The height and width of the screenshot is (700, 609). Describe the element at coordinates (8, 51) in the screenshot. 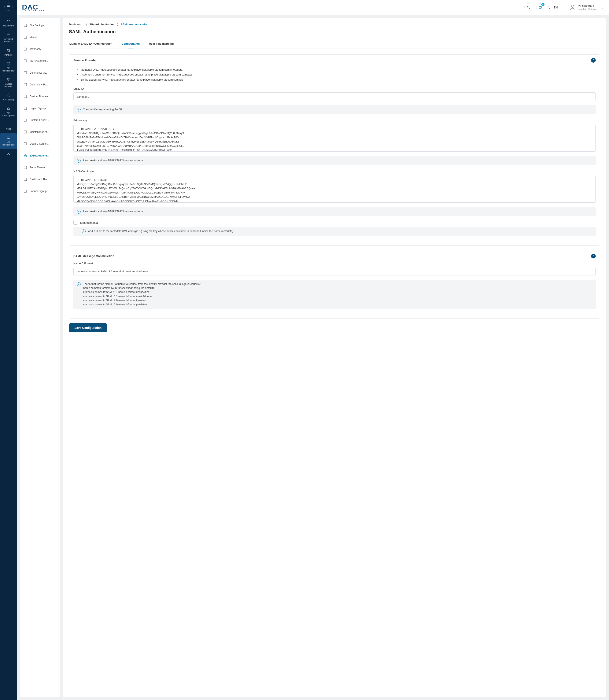

I see `users-icon` at that location.